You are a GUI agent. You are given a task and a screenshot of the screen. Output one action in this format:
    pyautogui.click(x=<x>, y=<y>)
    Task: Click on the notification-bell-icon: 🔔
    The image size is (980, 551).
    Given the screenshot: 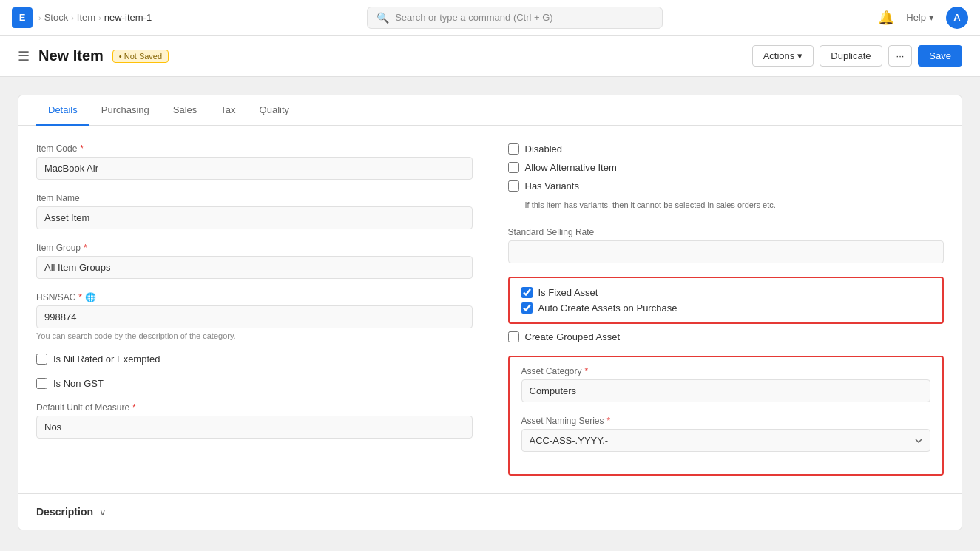 What is the action you would take?
    pyautogui.click(x=886, y=18)
    